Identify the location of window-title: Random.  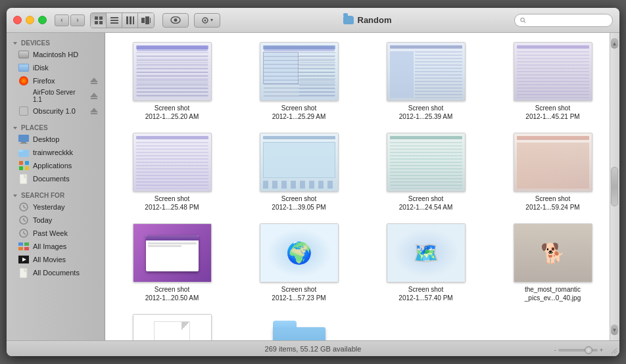
(375, 20).